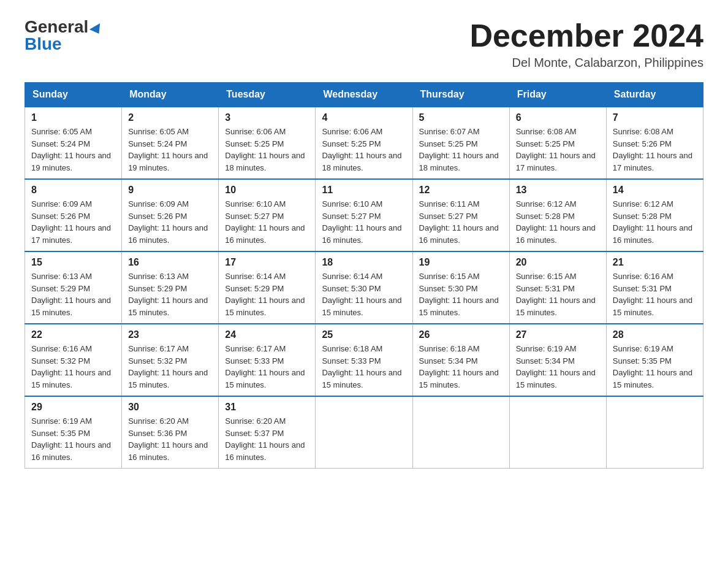  Describe the element at coordinates (461, 335) in the screenshot. I see `day-number: 26` at that location.